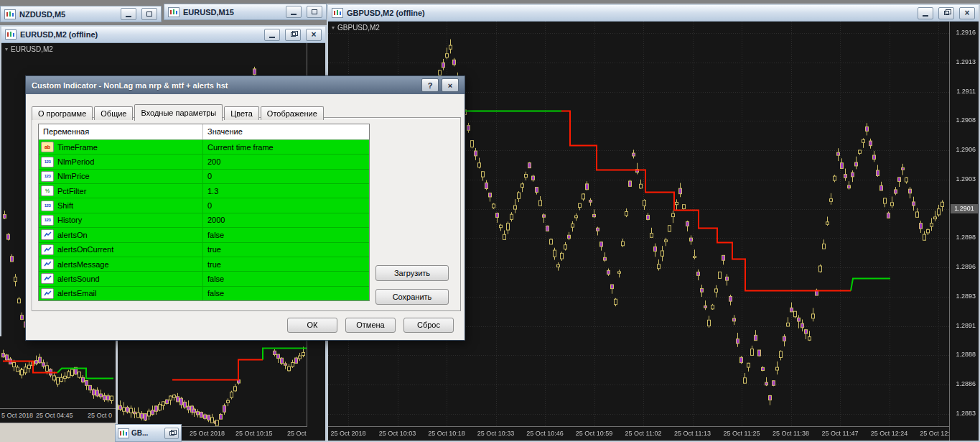 This screenshot has width=980, height=442. What do you see at coordinates (204, 191) in the screenshot?
I see `param-row: ½PctFilter1.3` at bounding box center [204, 191].